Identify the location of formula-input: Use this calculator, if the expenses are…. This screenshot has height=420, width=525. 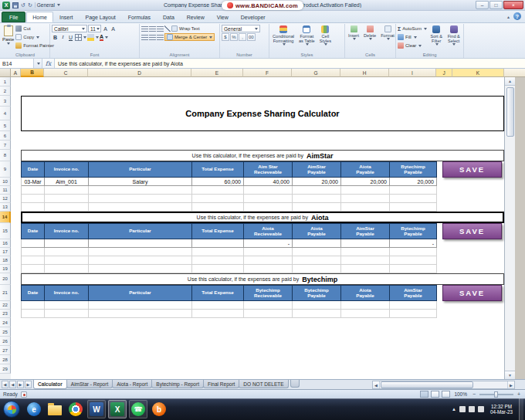
(290, 63).